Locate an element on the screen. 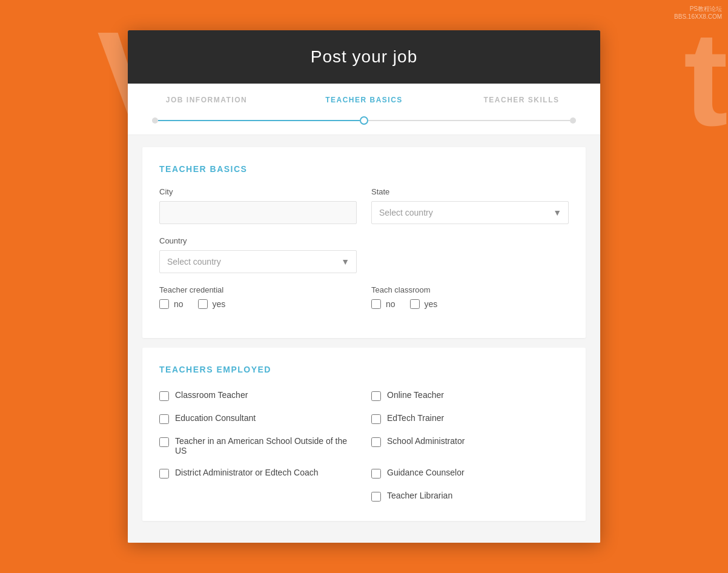  city-label: City is located at coordinates (258, 191).